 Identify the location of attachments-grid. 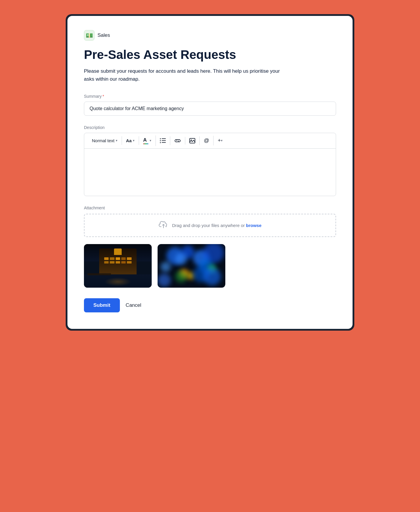
(210, 266).